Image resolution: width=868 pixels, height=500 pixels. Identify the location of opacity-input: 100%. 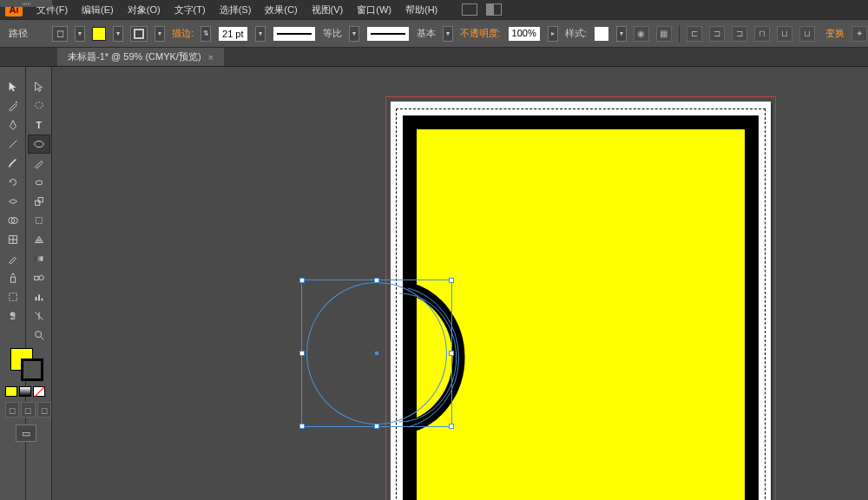
(524, 34).